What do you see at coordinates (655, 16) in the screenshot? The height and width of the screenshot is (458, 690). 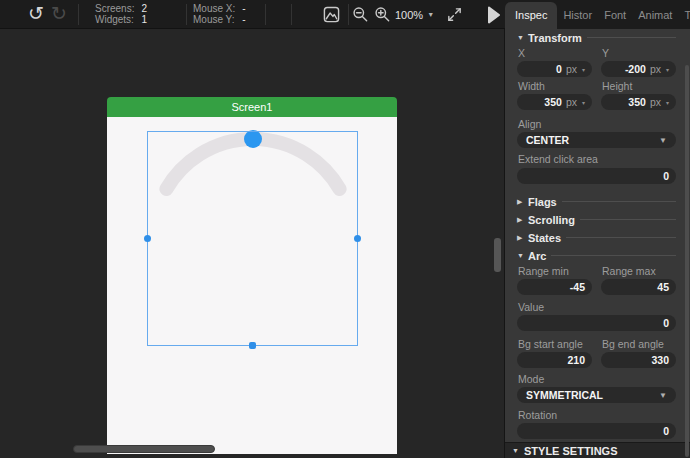 I see `tab-animations: Animat` at bounding box center [655, 16].